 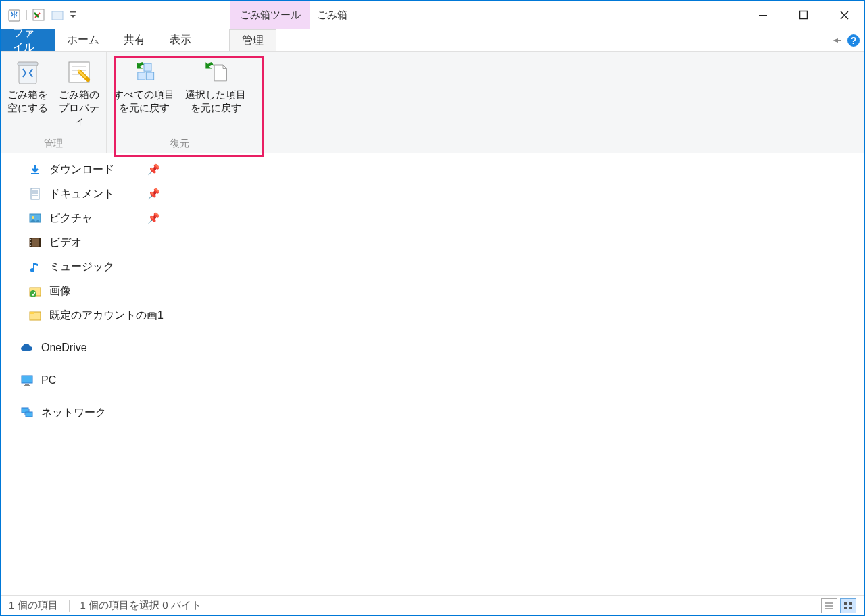 I want to click on restore-selected-icon, so click(x=216, y=72).